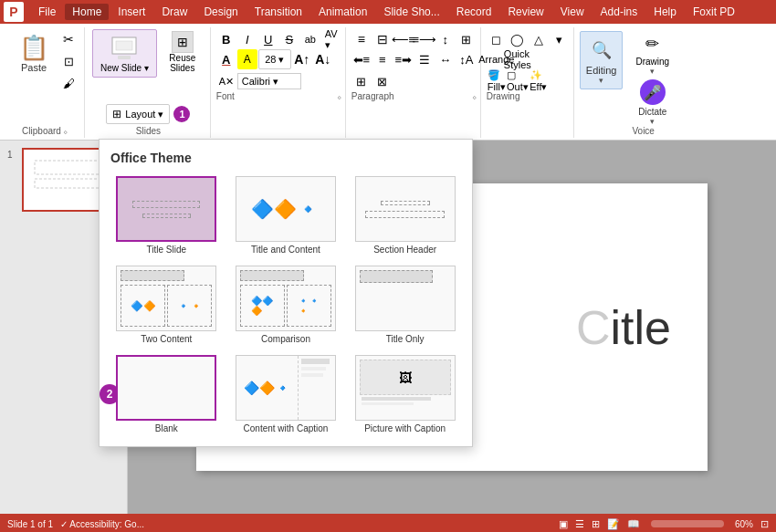  Describe the element at coordinates (405, 215) in the screenshot. I see `layout-item-section-header: Section Header` at that location.